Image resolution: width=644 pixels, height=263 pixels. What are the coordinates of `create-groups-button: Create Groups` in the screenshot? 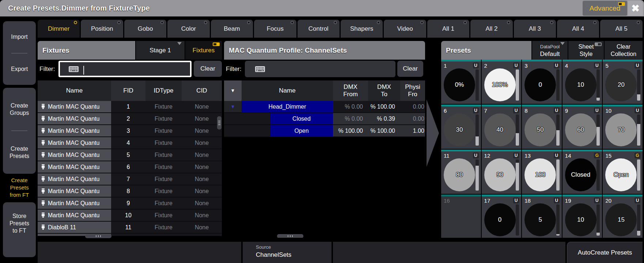 It's located at (19, 109).